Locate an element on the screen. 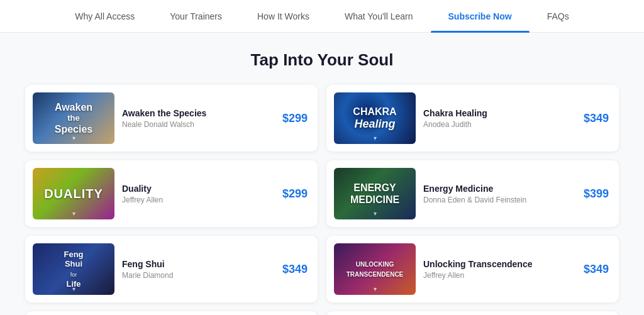 Image resolution: width=644 pixels, height=315 pixels. course-card-feng-shui: FengShuiforLife▾Feng ShuiMarie Diamond$3… is located at coordinates (171, 269).